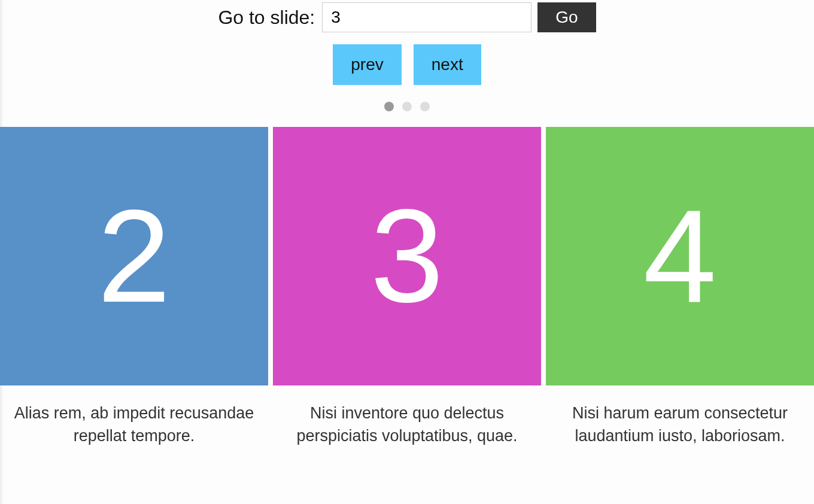 The image size is (814, 504). What do you see at coordinates (680, 425) in the screenshot?
I see `slide-caption: Nisi harum earum consectetur laudantium …` at bounding box center [680, 425].